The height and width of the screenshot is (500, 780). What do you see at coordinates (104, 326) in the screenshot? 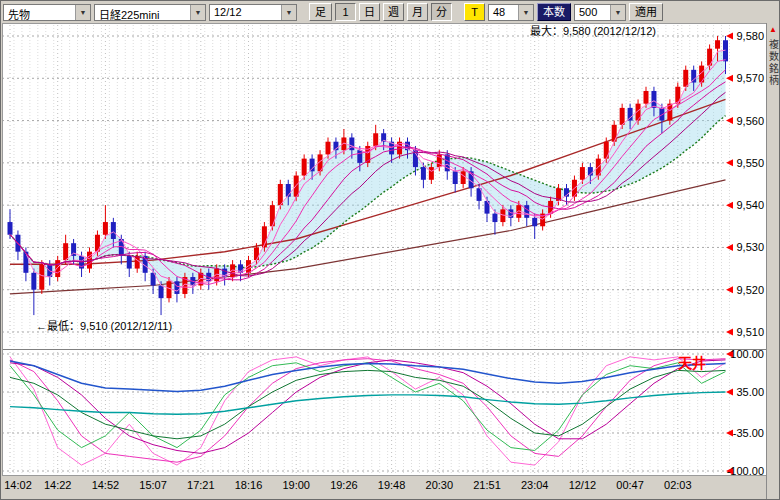
I see `svg-text: ←最低：9,510 (2012/12/11)` at bounding box center [104, 326].